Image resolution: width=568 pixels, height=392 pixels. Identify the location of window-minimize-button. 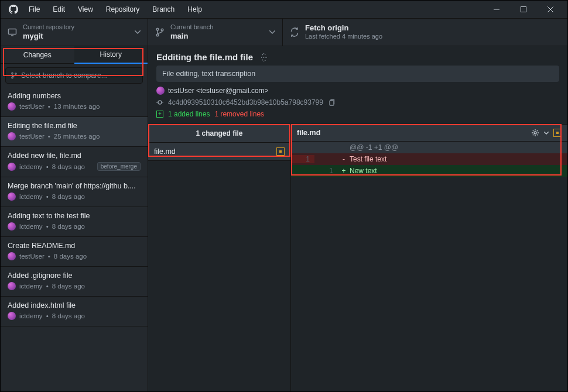
(497, 9).